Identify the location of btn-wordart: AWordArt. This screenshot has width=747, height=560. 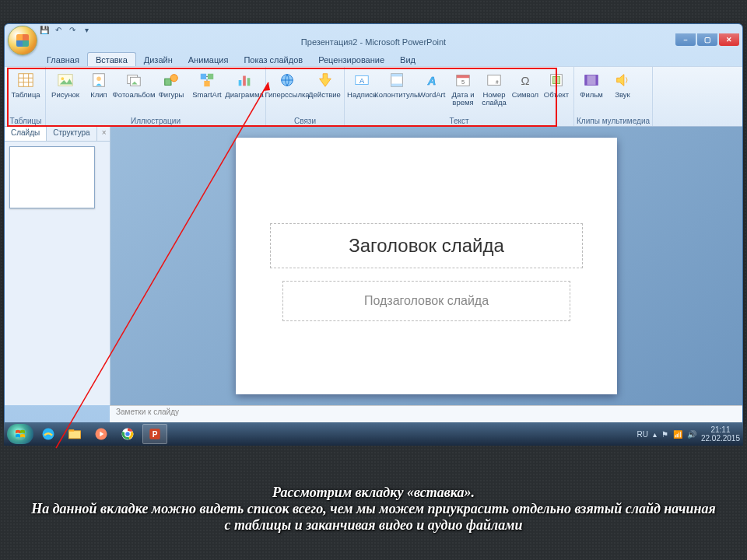
(432, 85).